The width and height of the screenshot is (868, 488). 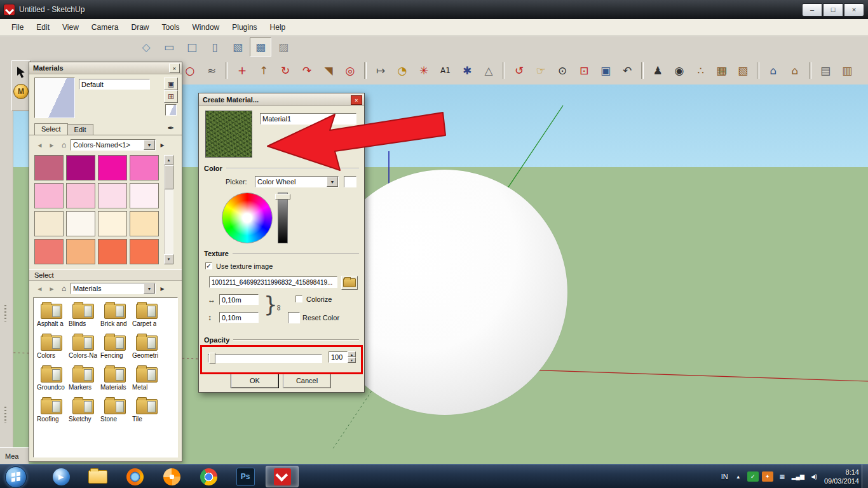 I want to click on select-cursor-icon, so click(x=21, y=72).